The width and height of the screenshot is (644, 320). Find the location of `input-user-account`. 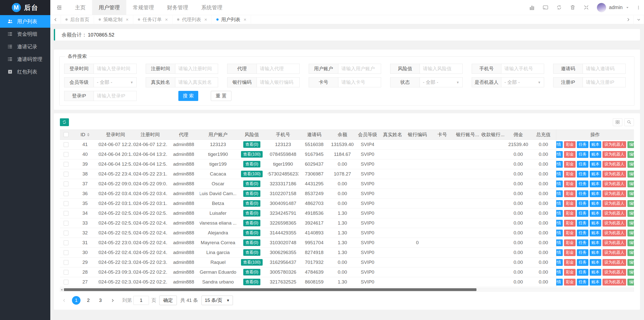

input-user-account is located at coordinates (360, 69).